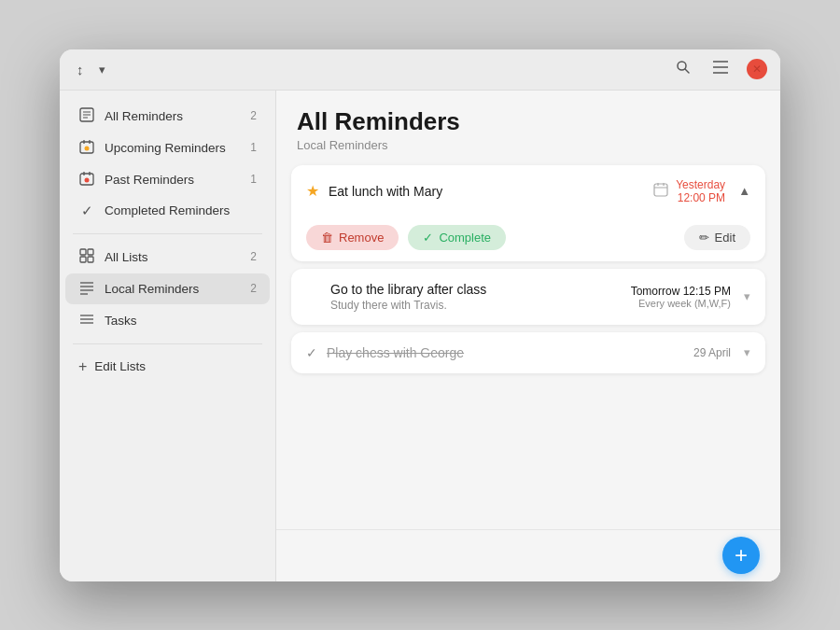 The height and width of the screenshot is (630, 840). Describe the element at coordinates (510, 353) in the screenshot. I see `reminder-title: Play chess with George` at that location.